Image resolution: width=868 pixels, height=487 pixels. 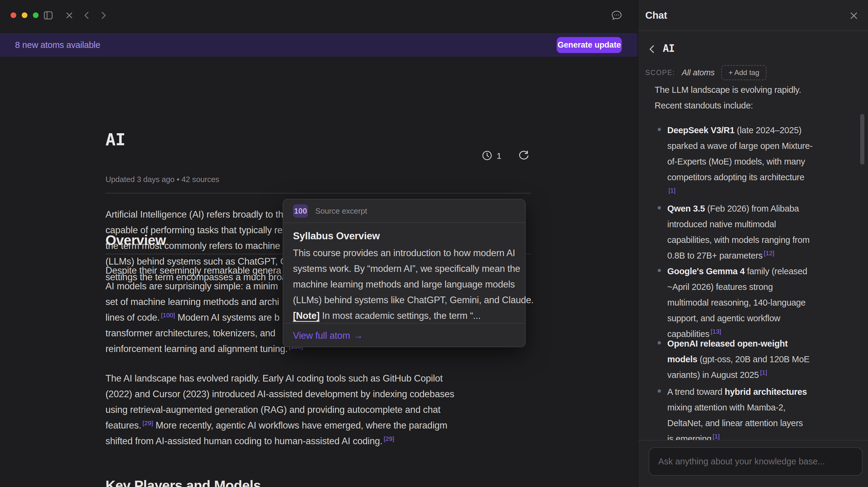 What do you see at coordinates (13, 16) in the screenshot?
I see `traffic-light-close` at bounding box center [13, 16].